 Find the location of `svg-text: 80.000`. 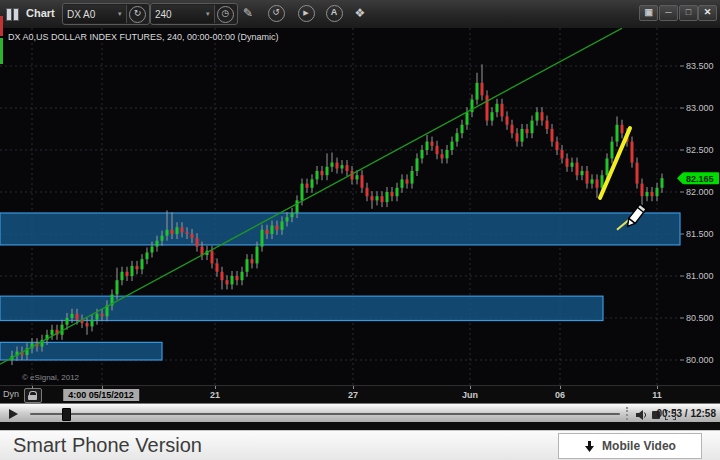

svg-text: 80.000 is located at coordinates (700, 360).